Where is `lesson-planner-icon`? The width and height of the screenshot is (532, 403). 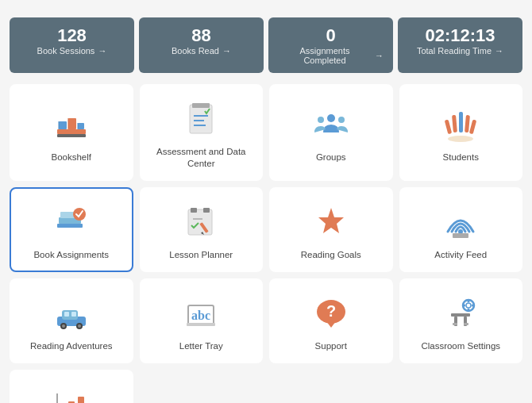 lesson-planner-icon is located at coordinates (201, 222).